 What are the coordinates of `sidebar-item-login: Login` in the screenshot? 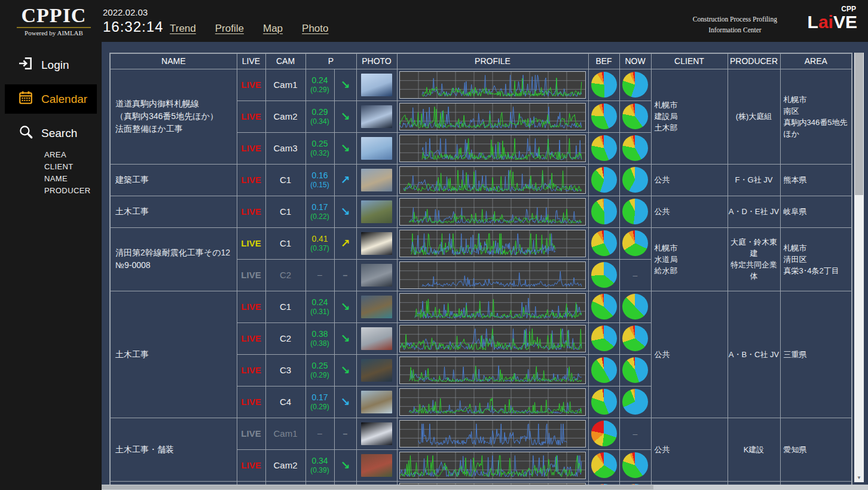 It's located at (51, 65).